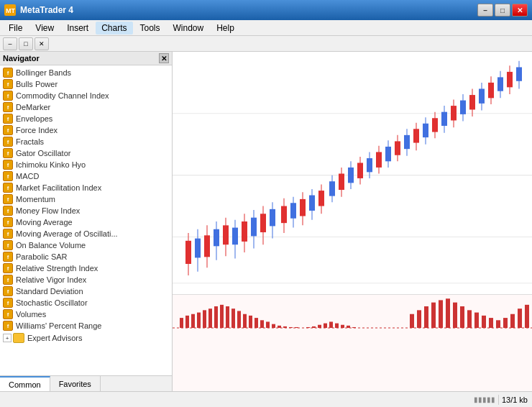  What do you see at coordinates (164, 58) in the screenshot?
I see `navigator-close-button: ✕` at bounding box center [164, 58].